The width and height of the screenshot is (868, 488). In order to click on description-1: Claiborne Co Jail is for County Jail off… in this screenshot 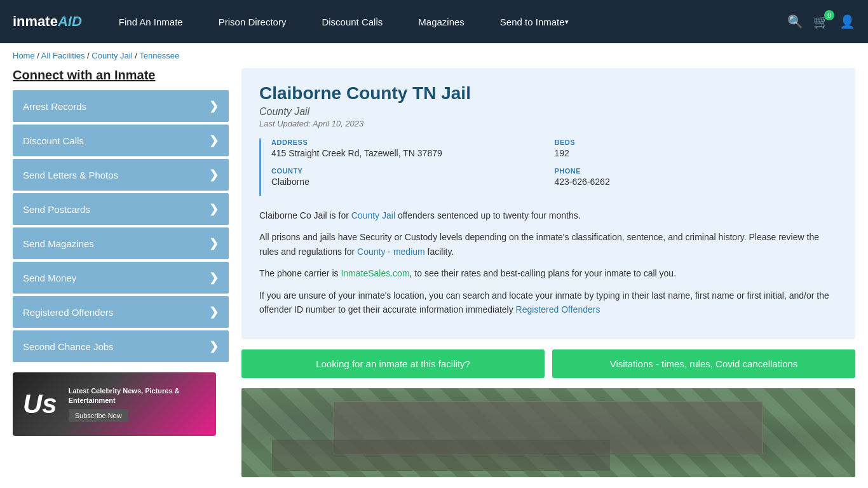, I will do `click(548, 215)`.